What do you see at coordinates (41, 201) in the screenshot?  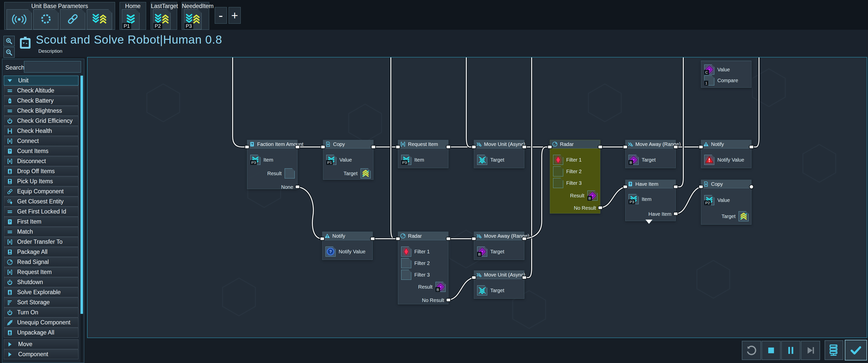 I see `sidebar-item-get-closest-entity: Get Closest Entity` at bounding box center [41, 201].